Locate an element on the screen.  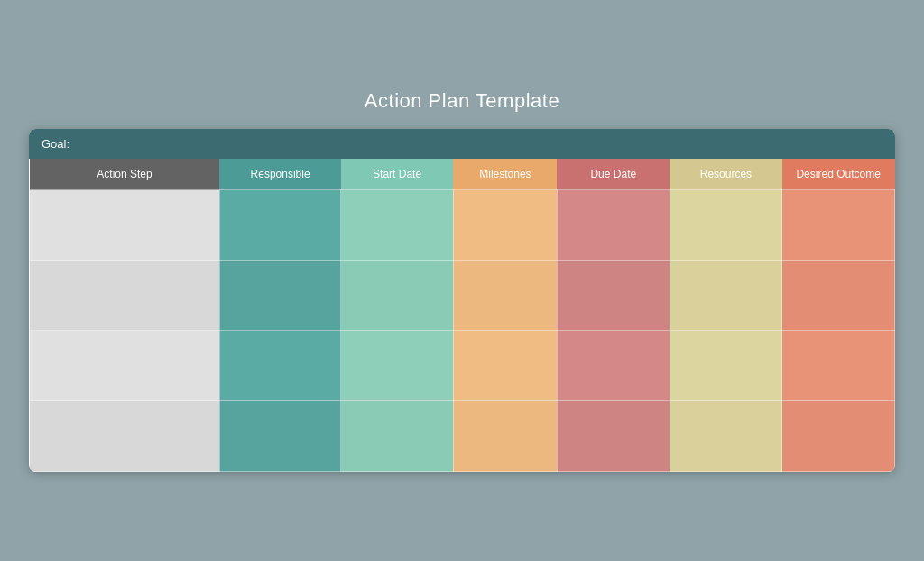
header-outcome: Desired Outcome is located at coordinates (839, 175).